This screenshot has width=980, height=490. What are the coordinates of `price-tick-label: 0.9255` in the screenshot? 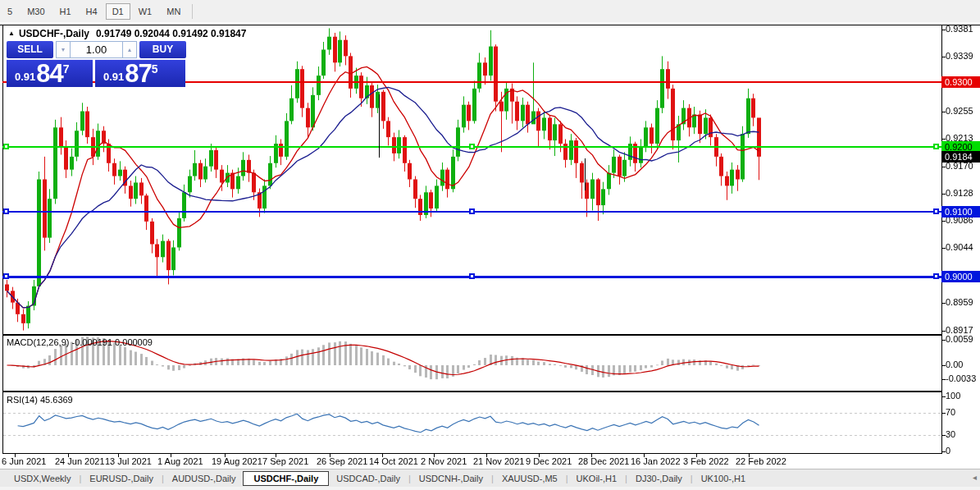 It's located at (959, 111).